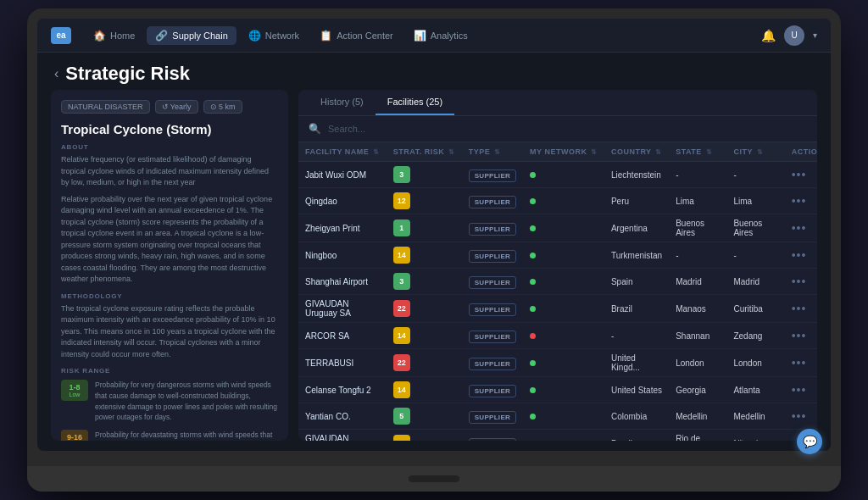 The height and width of the screenshot is (500, 868). Describe the element at coordinates (755, 436) in the screenshot. I see `cell-city: Niteroi` at that location.